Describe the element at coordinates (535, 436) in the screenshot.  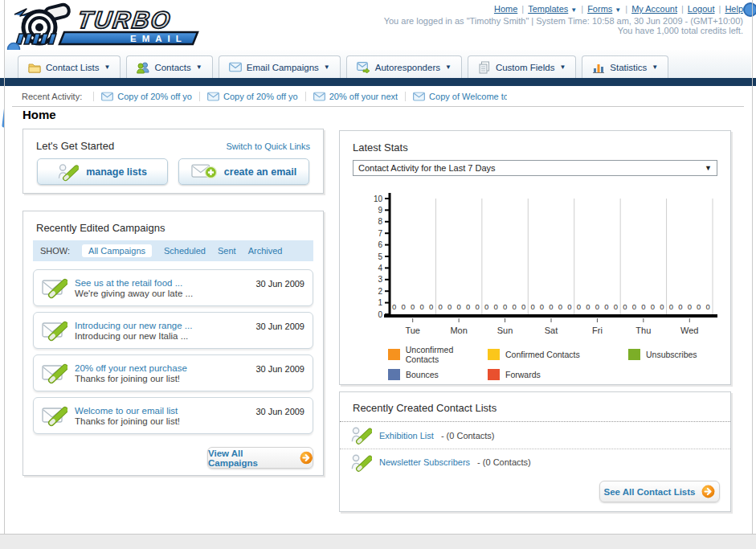
I see `contact-list-row: Exhibition List - (0 Contacts)` at that location.